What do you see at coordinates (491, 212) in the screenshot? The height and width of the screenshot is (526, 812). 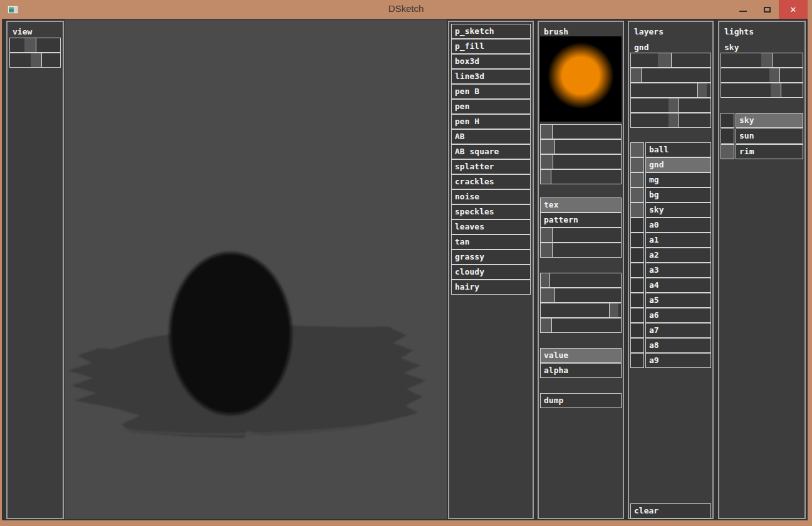 I see `tool-button-speckles: speckles` at bounding box center [491, 212].